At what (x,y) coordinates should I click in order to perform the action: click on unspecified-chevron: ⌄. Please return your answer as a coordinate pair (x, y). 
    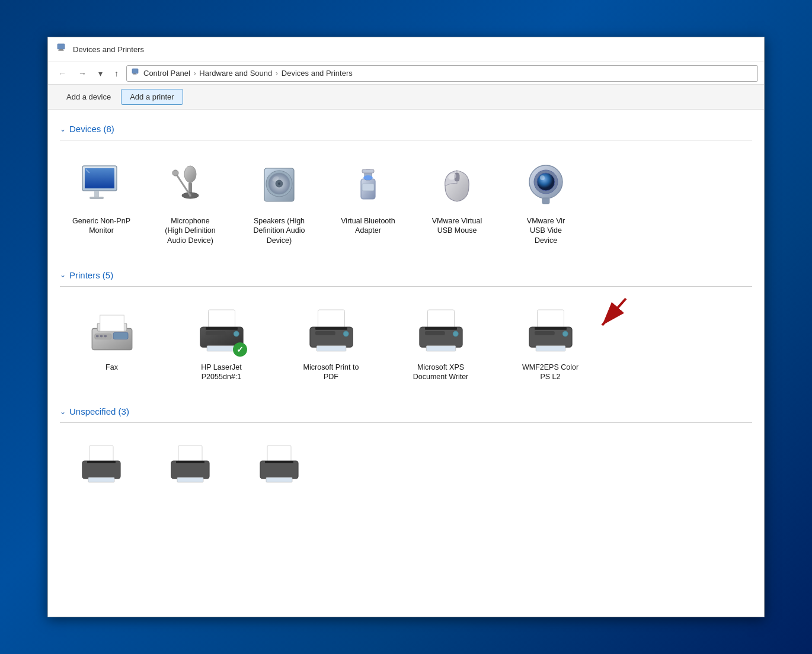
    Looking at the image, I should click on (63, 412).